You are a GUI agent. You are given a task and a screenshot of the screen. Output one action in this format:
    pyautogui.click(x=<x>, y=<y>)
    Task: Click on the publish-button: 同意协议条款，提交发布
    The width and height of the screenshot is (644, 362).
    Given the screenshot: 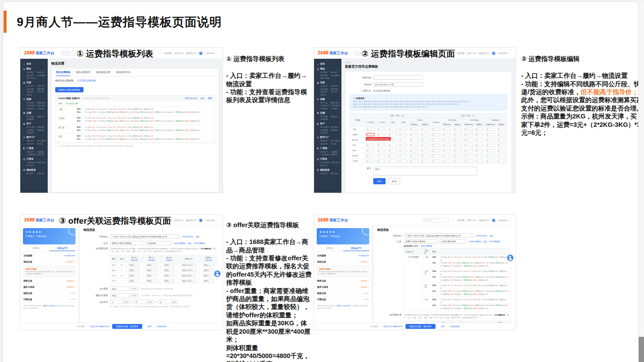 What is the action you would take?
    pyautogui.click(x=420, y=326)
    